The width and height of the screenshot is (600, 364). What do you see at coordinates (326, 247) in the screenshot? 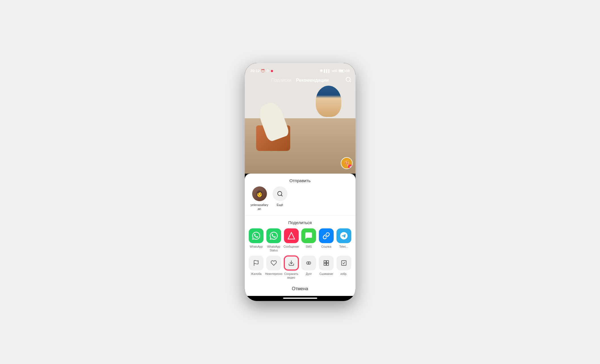
I see `link-label: Ссылка` at bounding box center [326, 247].